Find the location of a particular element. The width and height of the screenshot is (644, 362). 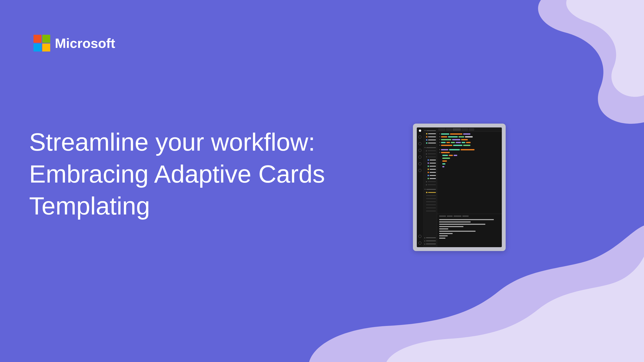

presentation-title: Streamline your workflow: Embracing Adap… is located at coordinates (184, 174).